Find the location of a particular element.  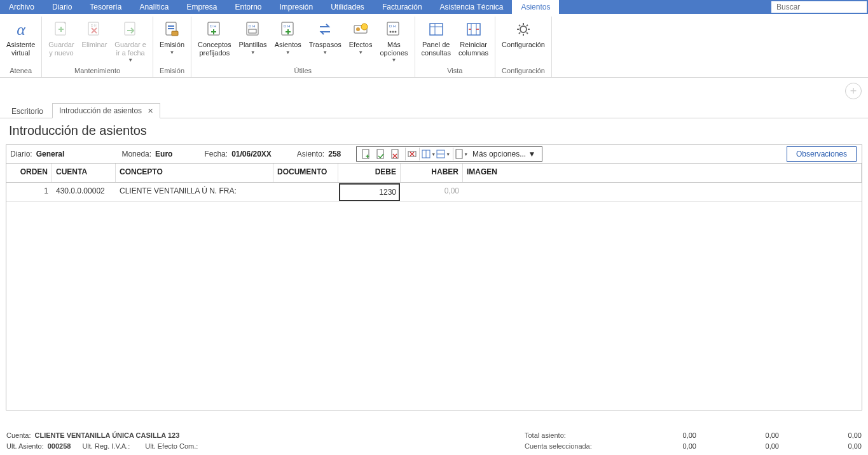

cell-imagen is located at coordinates (663, 192).